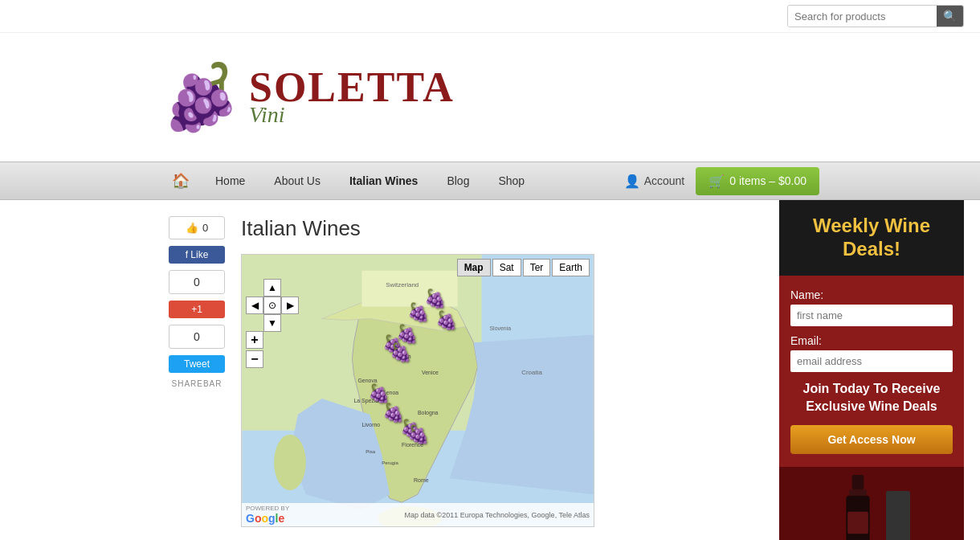 The image size is (980, 540). I want to click on account-icon: 👤, so click(632, 182).